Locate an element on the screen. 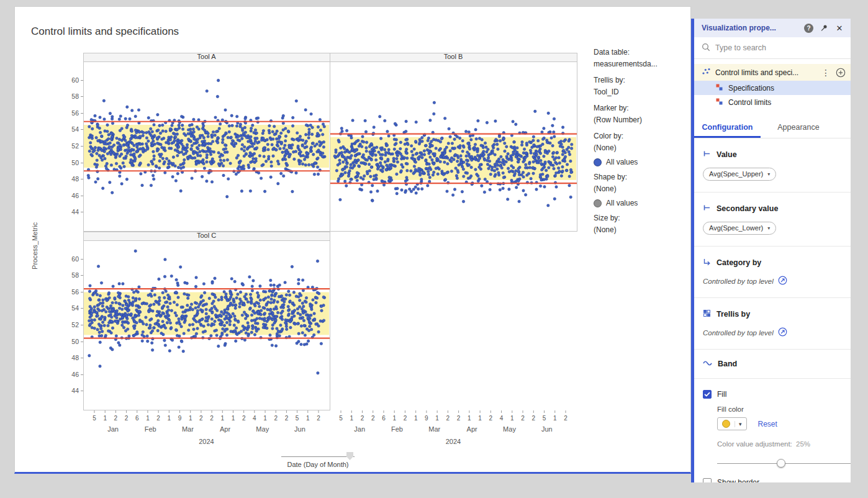 The width and height of the screenshot is (868, 498). section-band-fill: Fill Fill color ▾ Reset Color value adju… is located at coordinates (772, 431).